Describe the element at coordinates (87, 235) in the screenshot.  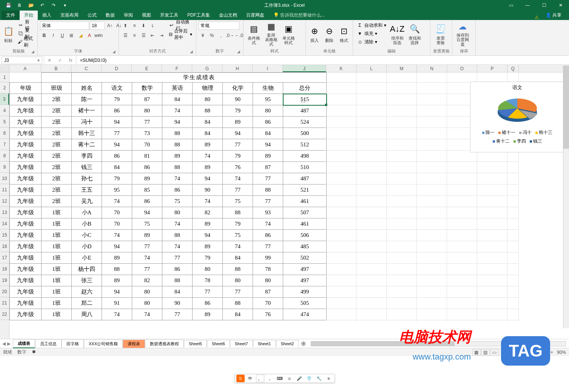
I see `data-cell: 小C` at that location.